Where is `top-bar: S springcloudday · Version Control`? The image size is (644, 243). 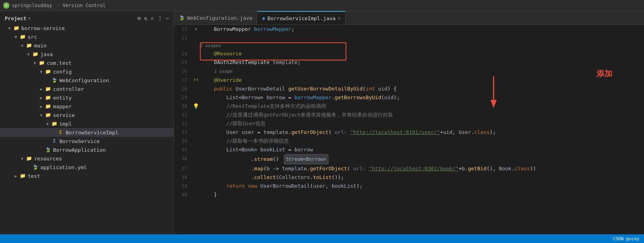
top-bar: S springcloudday · Version Control is located at coordinates (322, 6).